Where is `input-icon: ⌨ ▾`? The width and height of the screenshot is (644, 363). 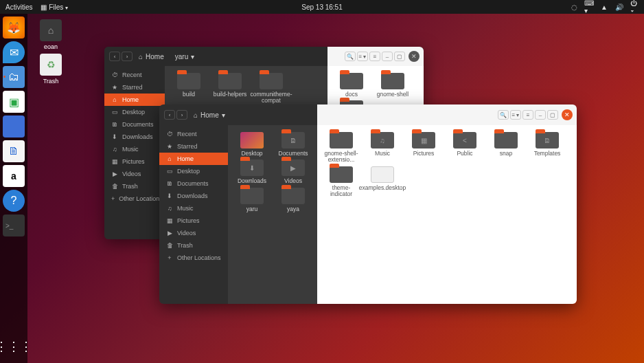
input-icon: ⌨ ▾ is located at coordinates (589, 7).